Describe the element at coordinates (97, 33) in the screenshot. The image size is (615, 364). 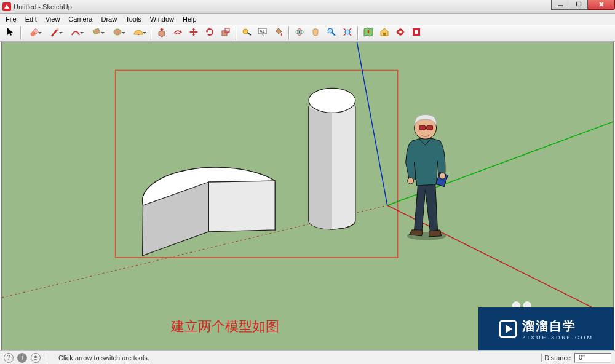
I see `rectangle-icon` at that location.